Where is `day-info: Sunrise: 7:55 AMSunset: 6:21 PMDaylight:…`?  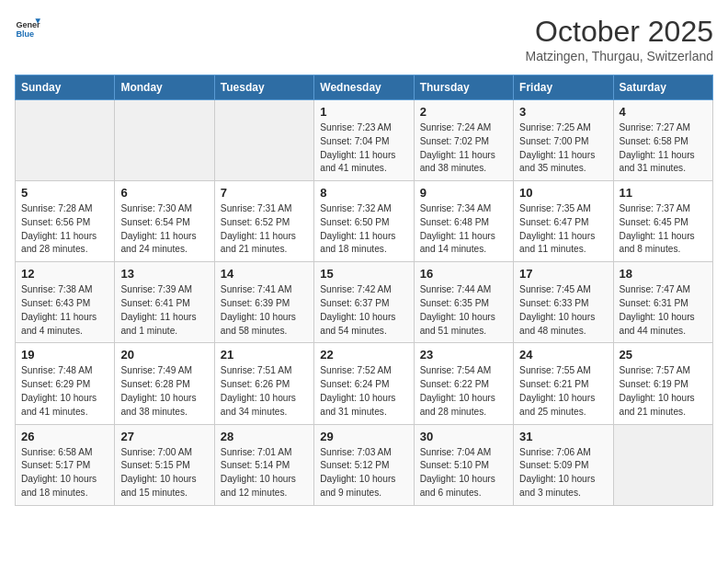
day-info: Sunrise: 7:55 AMSunset: 6:21 PMDaylight:… is located at coordinates (563, 392).